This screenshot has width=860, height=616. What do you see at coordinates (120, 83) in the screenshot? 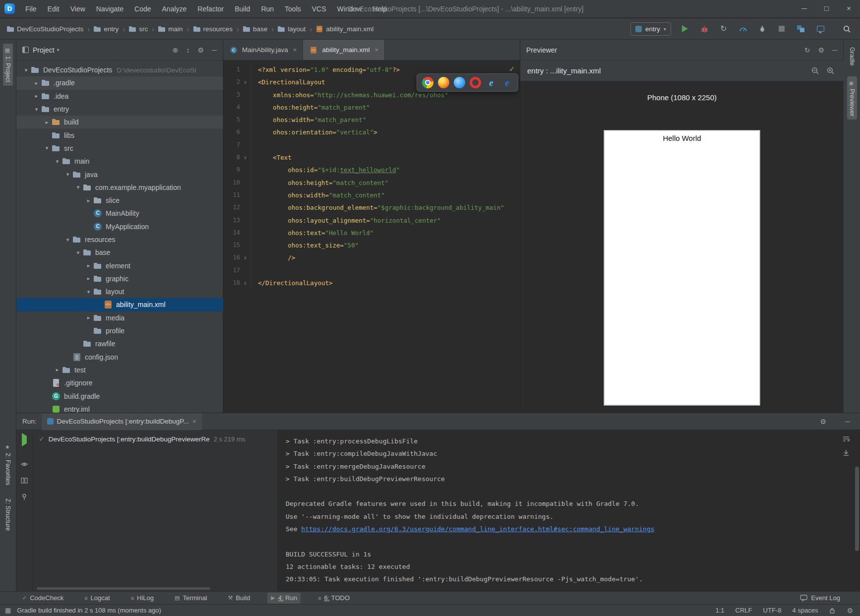
I see `tree-item-.gradle: ▸.gradle` at bounding box center [120, 83].